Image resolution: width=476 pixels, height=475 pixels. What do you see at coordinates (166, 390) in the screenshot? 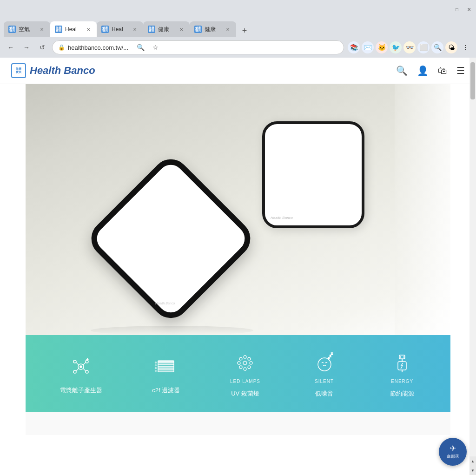
I see `feature-label-2: c2f 過濾器` at bounding box center [166, 390].